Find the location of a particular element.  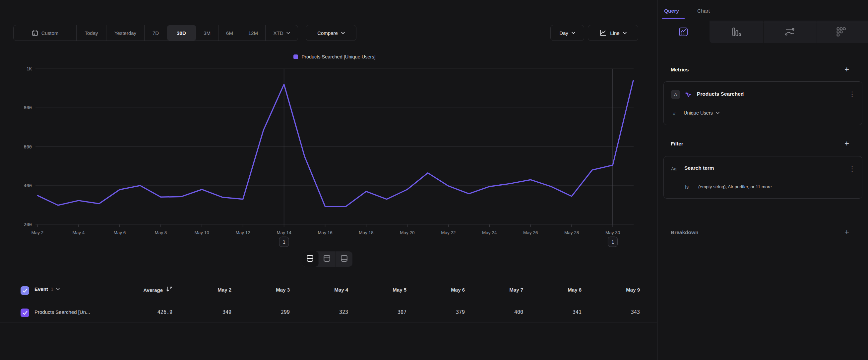

filter-menu-button: ⋮ is located at coordinates (852, 169).